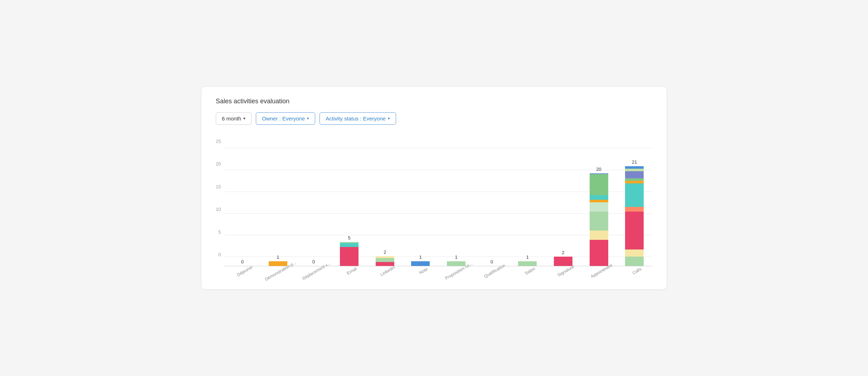 Image resolution: width=868 pixels, height=376 pixels. I want to click on y-axis-label: 15, so click(218, 187).